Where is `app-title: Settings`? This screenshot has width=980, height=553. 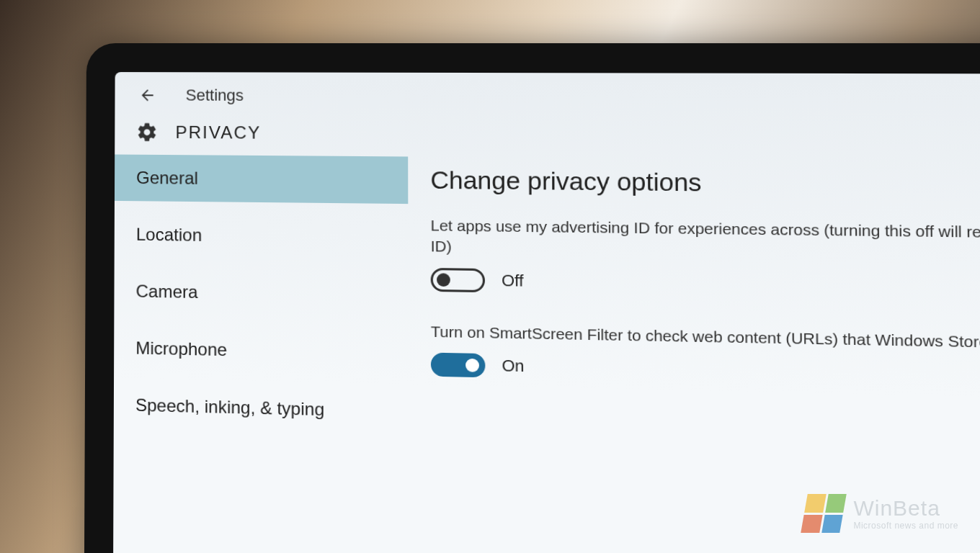
app-title: Settings is located at coordinates (215, 95).